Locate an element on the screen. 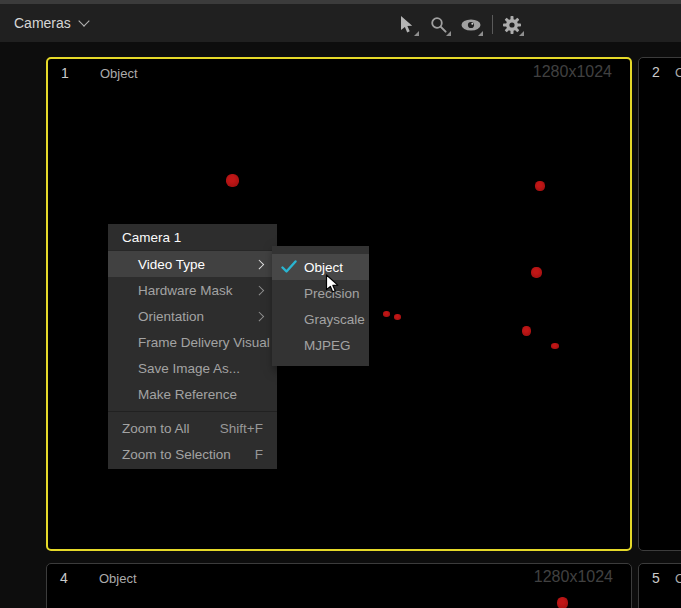 Image resolution: width=681 pixels, height=608 pixels. shortcut-label: F is located at coordinates (259, 454).